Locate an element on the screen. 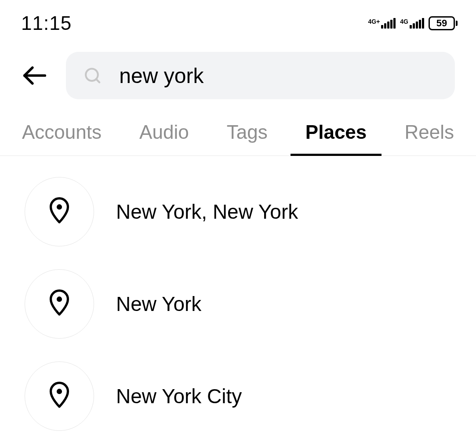 The image size is (476, 448). tab-accounts: Accounts is located at coordinates (62, 138).